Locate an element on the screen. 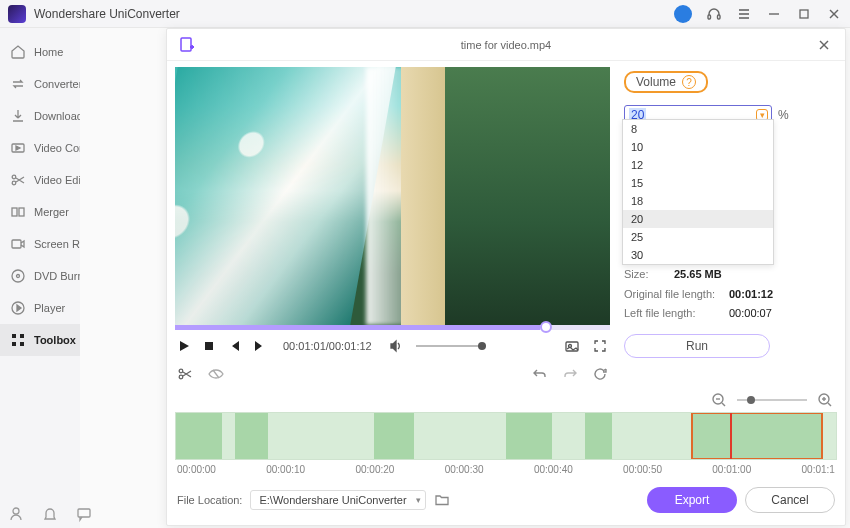 The height and width of the screenshot is (528, 850). zoom-out-icon is located at coordinates (719, 400).